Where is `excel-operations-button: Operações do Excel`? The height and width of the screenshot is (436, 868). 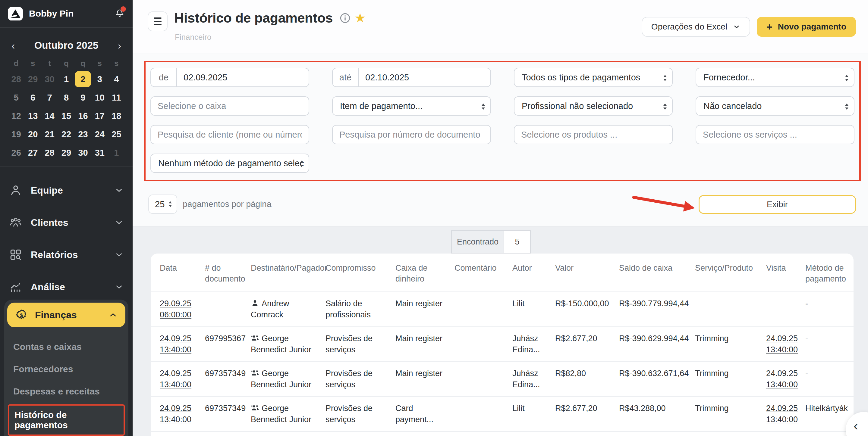 excel-operations-button: Operações do Excel is located at coordinates (696, 27).